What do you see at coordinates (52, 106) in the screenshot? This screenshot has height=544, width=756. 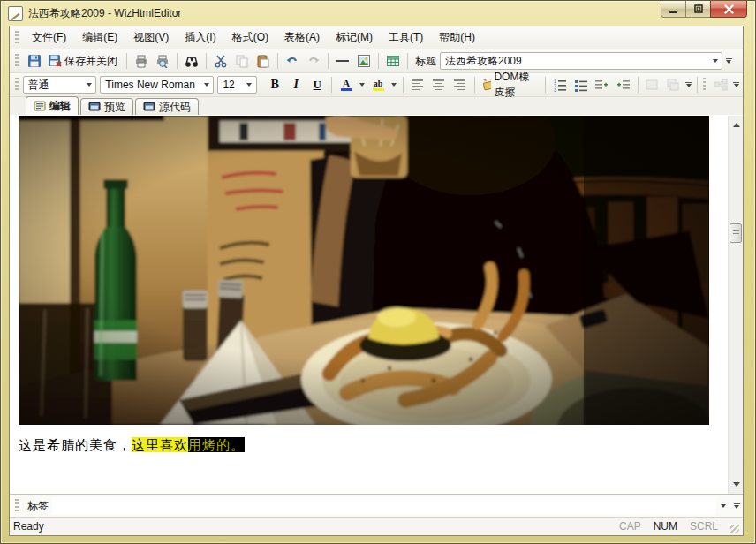 I see `tab-edit: 编辑` at bounding box center [52, 106].